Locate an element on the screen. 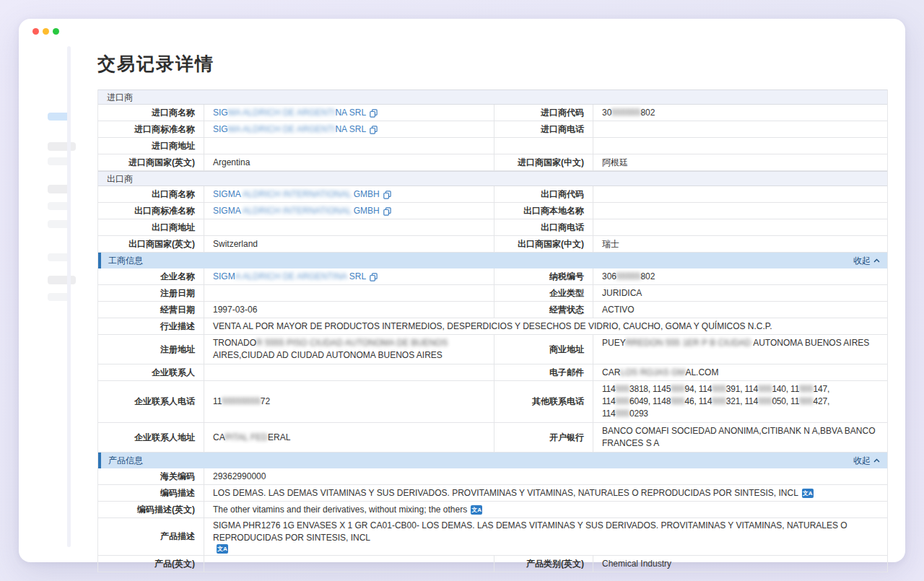 The height and width of the screenshot is (581, 924). product-desc-text: SIGMA PHR1276 1G ENVASES X 1 GR CA01-CB0… is located at coordinates (546, 532).